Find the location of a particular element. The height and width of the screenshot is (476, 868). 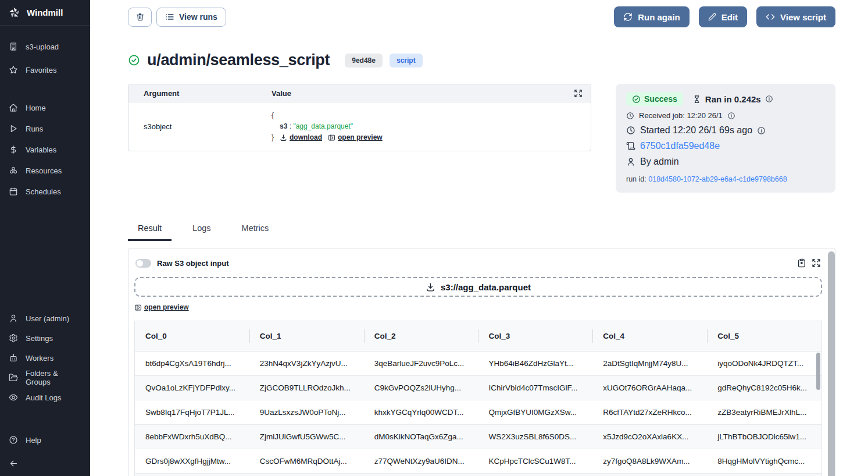

sidebar-item-schedules: Schedules is located at coordinates (45, 191).